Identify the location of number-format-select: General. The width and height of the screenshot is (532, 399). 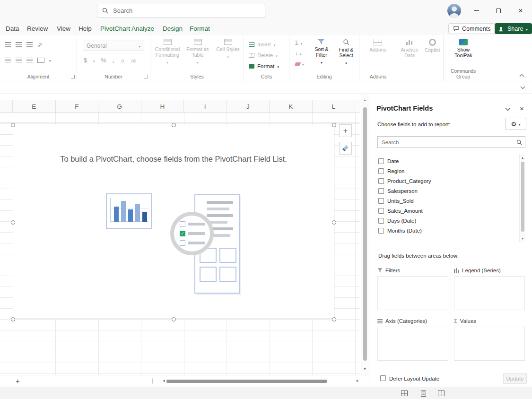
(113, 46).